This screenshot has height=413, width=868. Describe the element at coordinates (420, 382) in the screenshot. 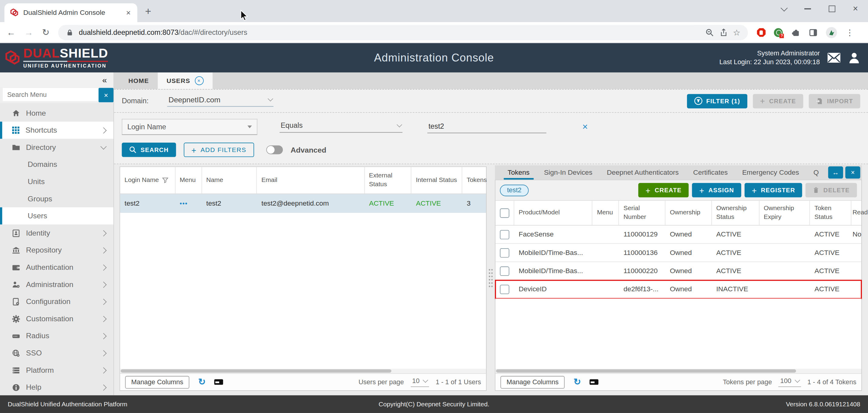

I see `per-page-select: 10` at that location.